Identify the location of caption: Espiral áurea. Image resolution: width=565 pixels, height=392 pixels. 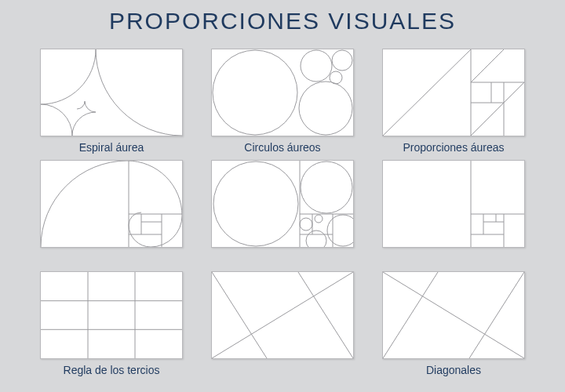
(111, 148).